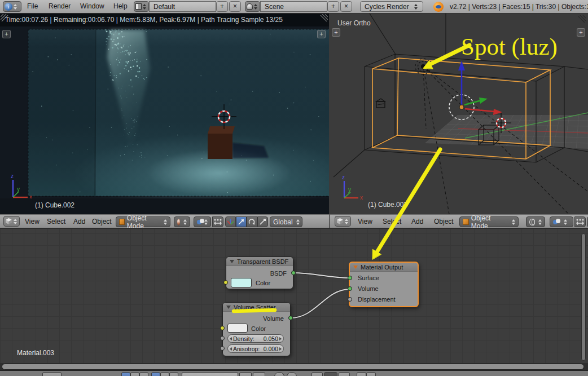 Image resolution: width=588 pixels, height=376 pixels. I want to click on screen-layout-name-field: Default, so click(183, 7).